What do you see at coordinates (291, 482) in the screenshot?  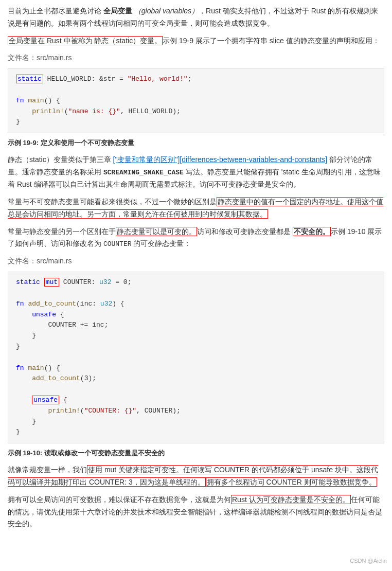 I see `para6-box2: 拥有多个线程访问 COUNTER 则可能导致数据竞争。` at bounding box center [291, 482].